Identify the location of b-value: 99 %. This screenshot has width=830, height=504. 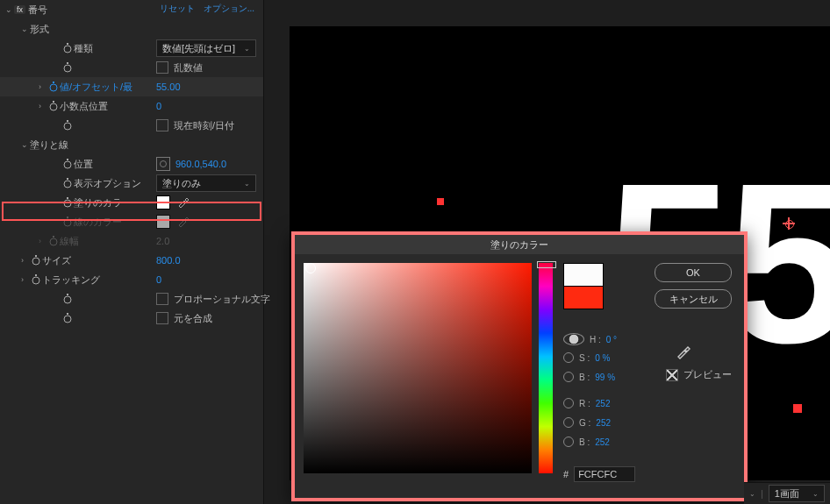
(605, 377).